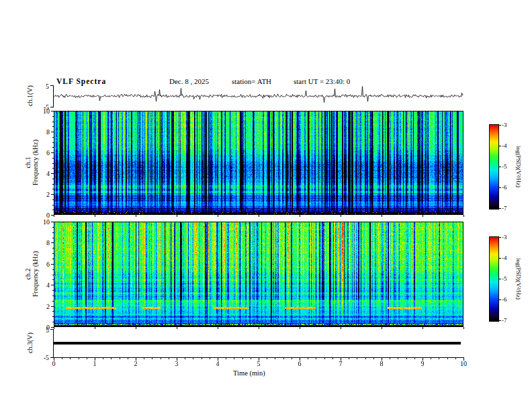 The height and width of the screenshot is (411, 532). I want to click on colorbar-tick-label: -6, so click(504, 300).